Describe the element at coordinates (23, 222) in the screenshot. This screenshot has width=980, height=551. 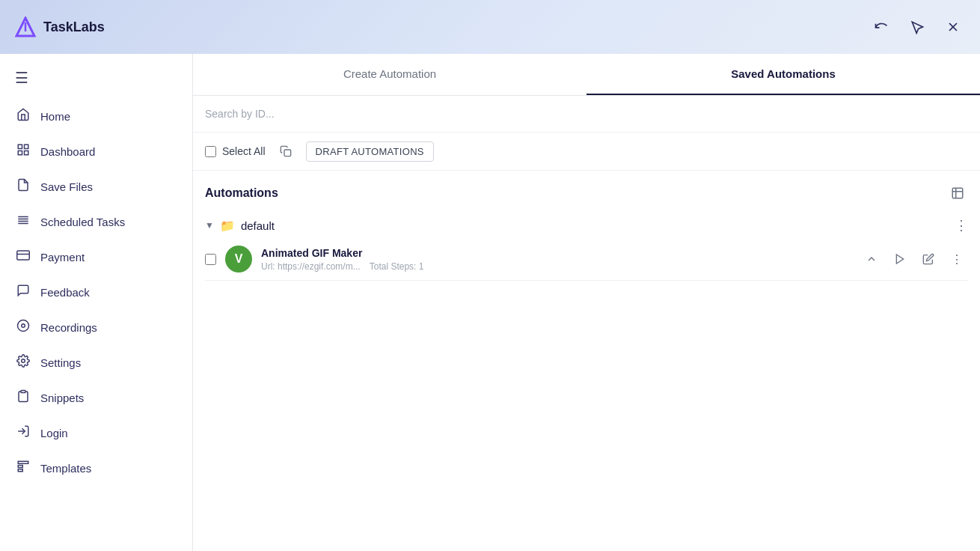
I see `scheduled-tasks-icon` at that location.